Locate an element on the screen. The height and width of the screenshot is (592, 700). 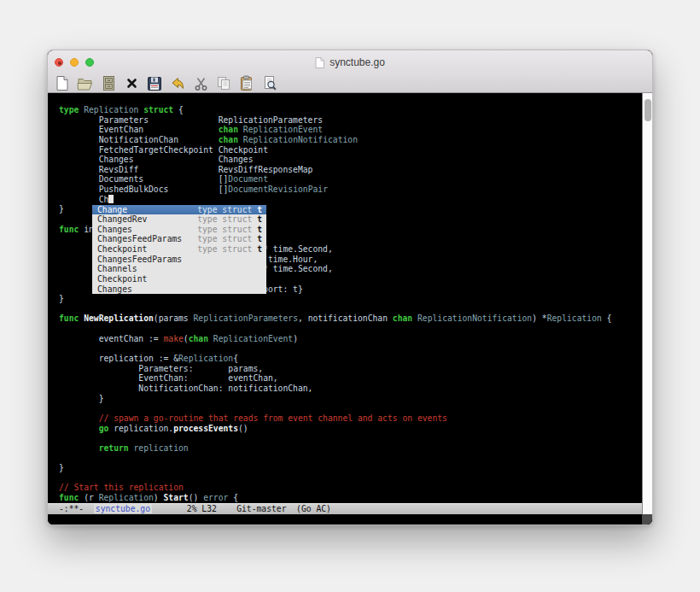
resize-grip is located at coordinates (647, 519).